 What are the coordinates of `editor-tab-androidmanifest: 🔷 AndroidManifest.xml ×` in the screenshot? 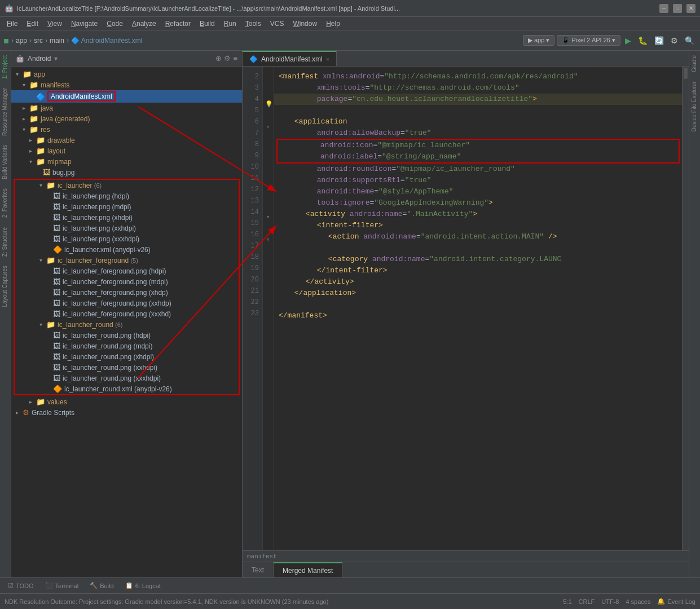 It's located at (290, 59).